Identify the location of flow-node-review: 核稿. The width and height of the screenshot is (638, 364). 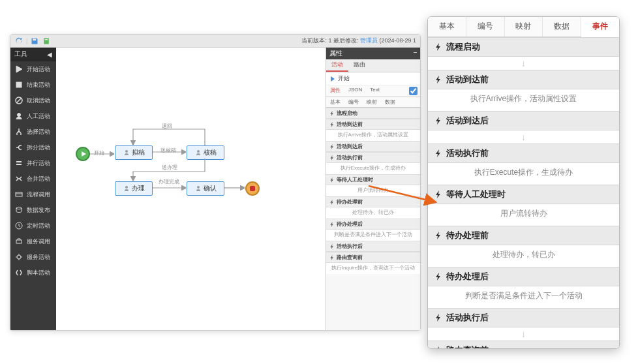
(205, 153).